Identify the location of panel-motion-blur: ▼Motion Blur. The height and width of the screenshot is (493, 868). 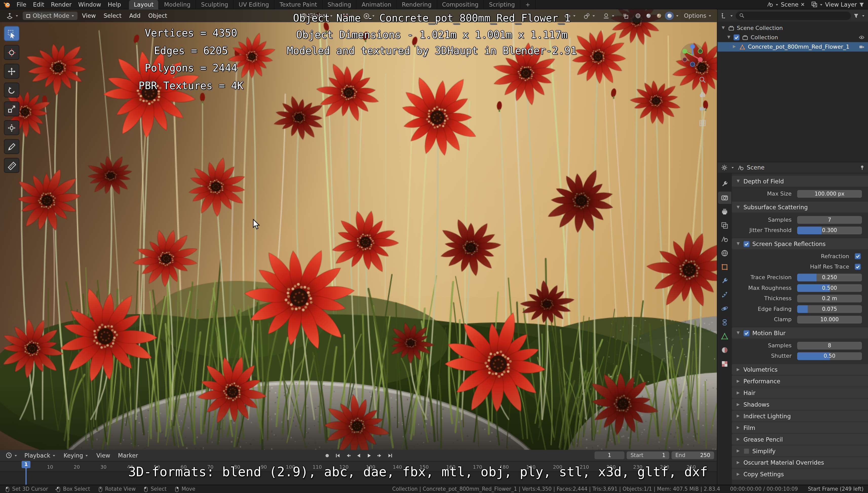
(800, 333).